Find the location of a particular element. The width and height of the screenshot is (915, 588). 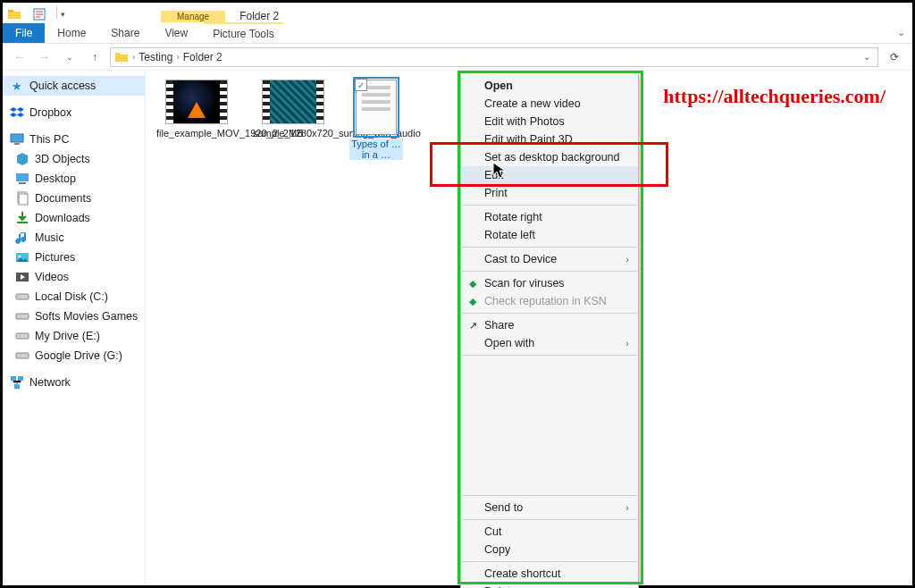

breadcrumb-sep-icon: › is located at coordinates (134, 57).